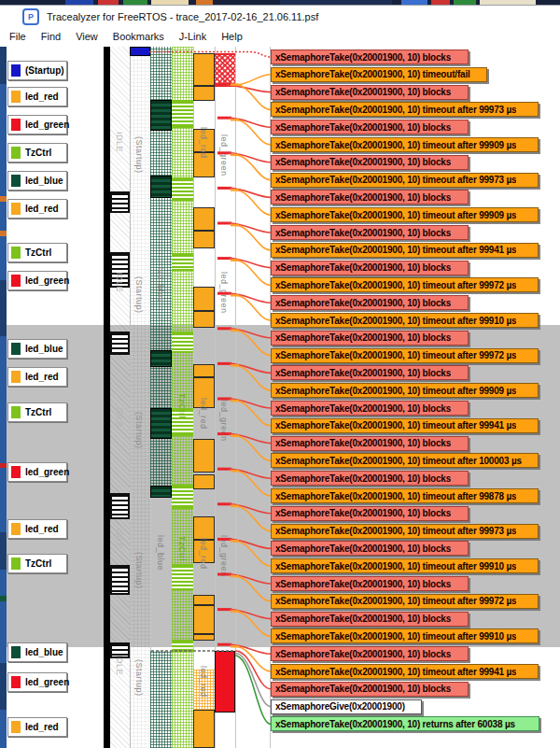 The width and height of the screenshot is (560, 748). Describe the element at coordinates (50, 36) in the screenshot. I see `menu-item-find: Find` at that location.